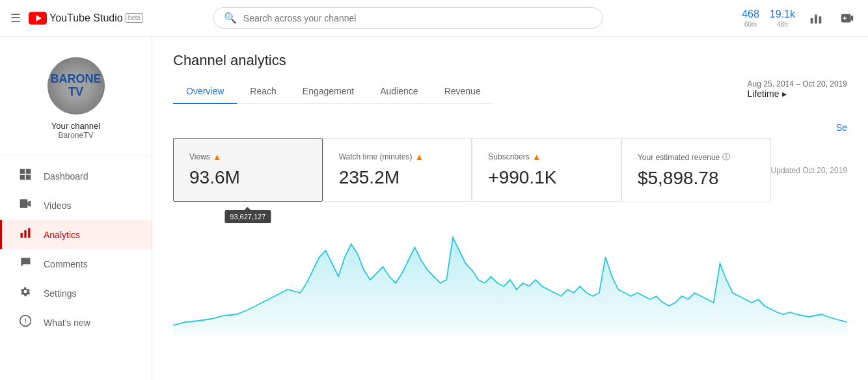 The width and height of the screenshot is (868, 380). I want to click on views-48h-label: 48h, so click(782, 25).